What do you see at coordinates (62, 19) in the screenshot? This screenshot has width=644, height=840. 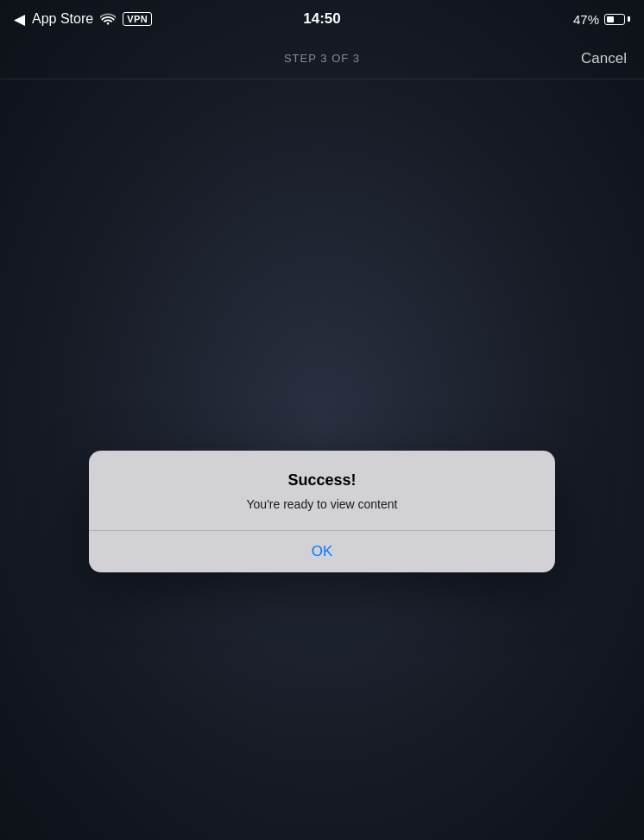 I see `app-store-label: App Store` at bounding box center [62, 19].